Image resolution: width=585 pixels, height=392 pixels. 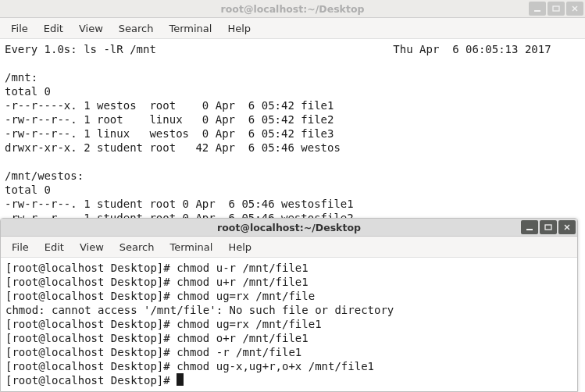 I want to click on text-cursor, so click(x=180, y=380).